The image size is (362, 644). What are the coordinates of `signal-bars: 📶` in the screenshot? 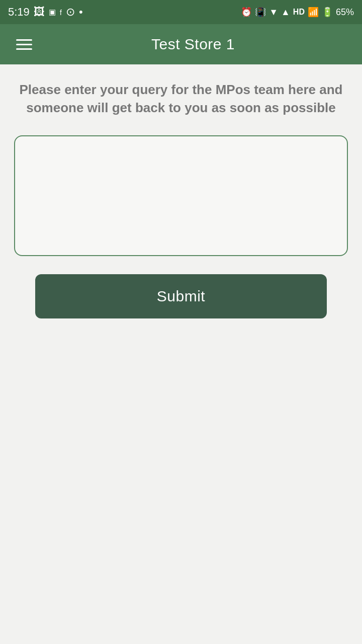 It's located at (313, 12).